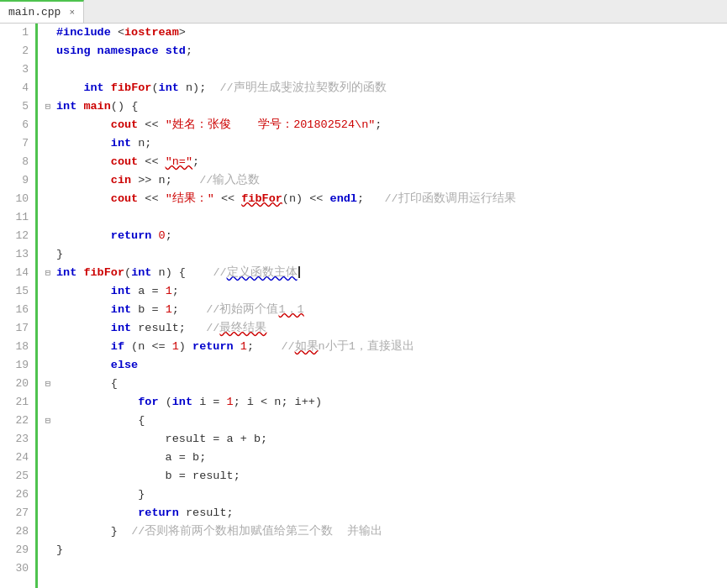 Image resolution: width=727 pixels, height=588 pixels. Describe the element at coordinates (18, 255) in the screenshot. I see `line-num-13: 13` at that location.